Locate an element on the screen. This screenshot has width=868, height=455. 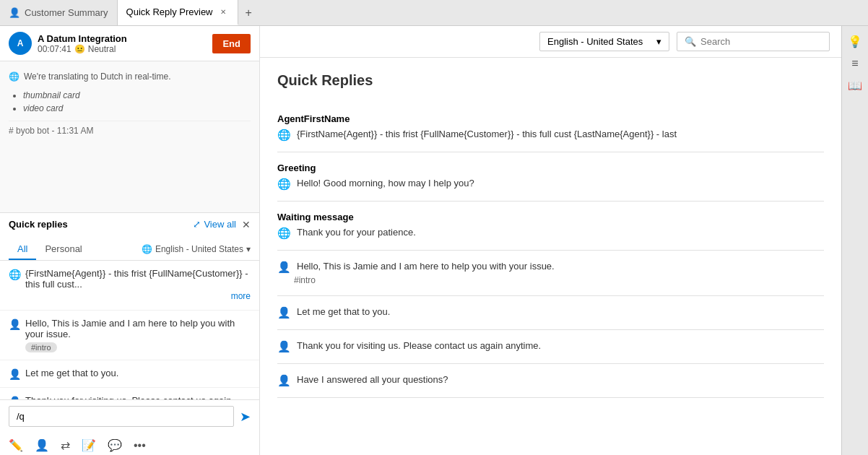
lightbulb-icon: 💡 is located at coordinates (855, 42).